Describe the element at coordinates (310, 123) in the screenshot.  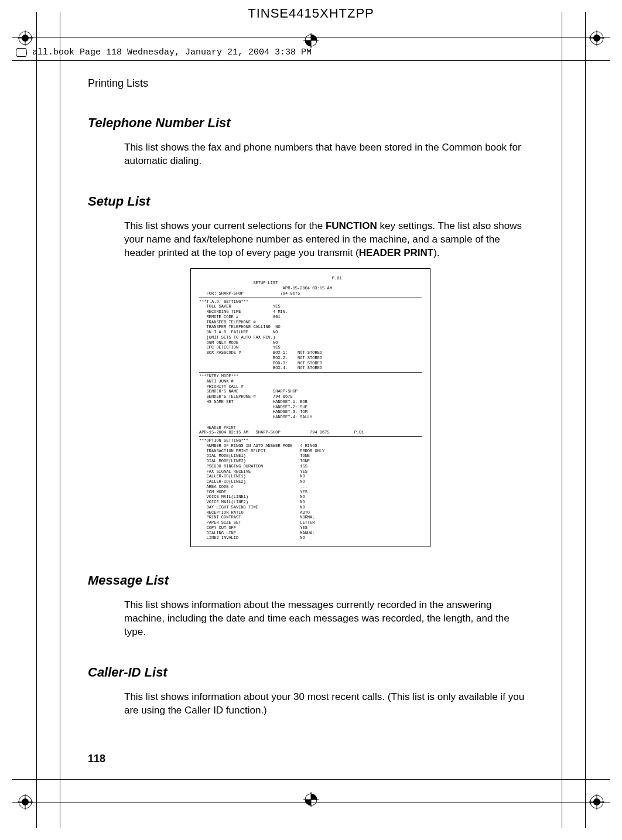
I see `section-title-telephone: Telephone Number List` at that location.